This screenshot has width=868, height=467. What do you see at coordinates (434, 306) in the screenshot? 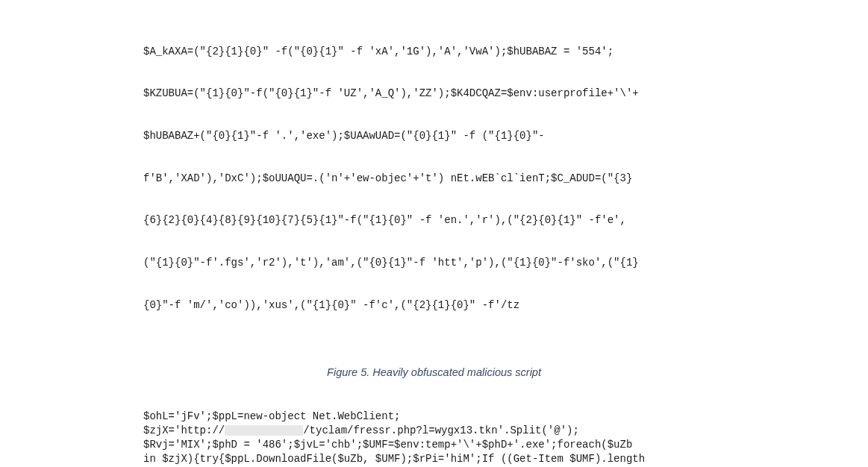
I see `code-line: {0}"-f 'm/','co')),'xus',("{1}{0}" -f'c'…` at bounding box center [434, 306].